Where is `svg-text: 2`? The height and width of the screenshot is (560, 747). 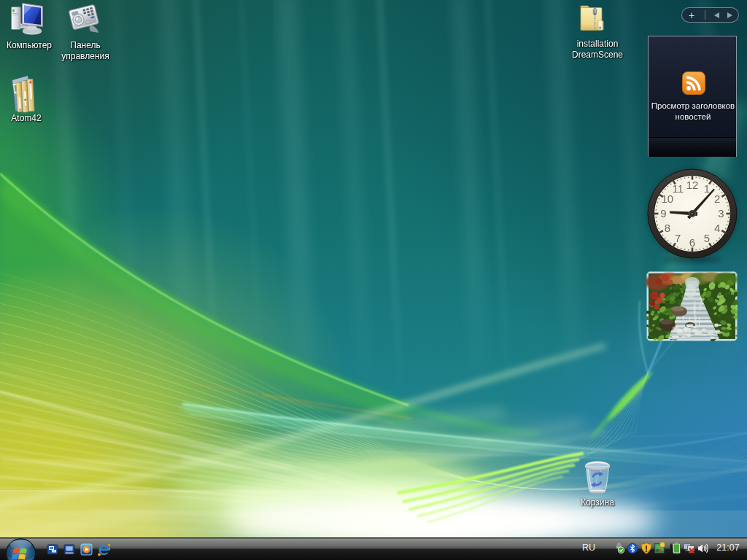
svg-text: 2 is located at coordinates (717, 198).